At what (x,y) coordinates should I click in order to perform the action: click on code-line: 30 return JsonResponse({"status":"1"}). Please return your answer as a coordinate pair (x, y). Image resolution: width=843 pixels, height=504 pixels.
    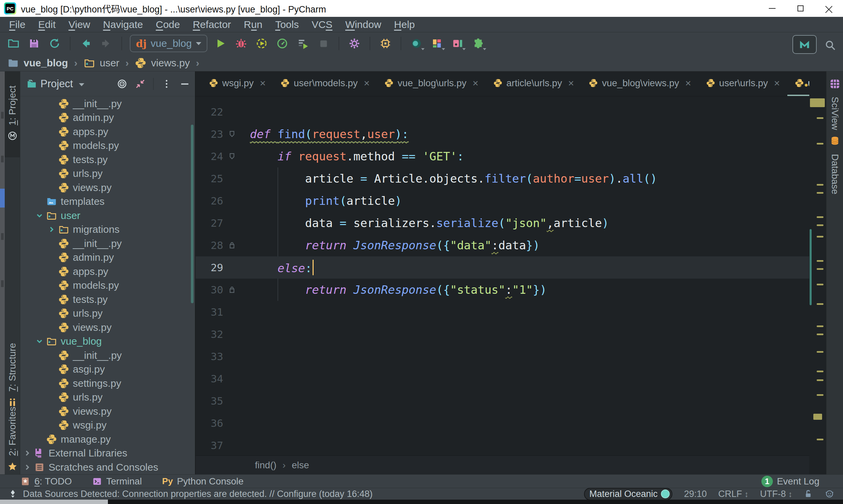
    Looking at the image, I should click on (502, 290).